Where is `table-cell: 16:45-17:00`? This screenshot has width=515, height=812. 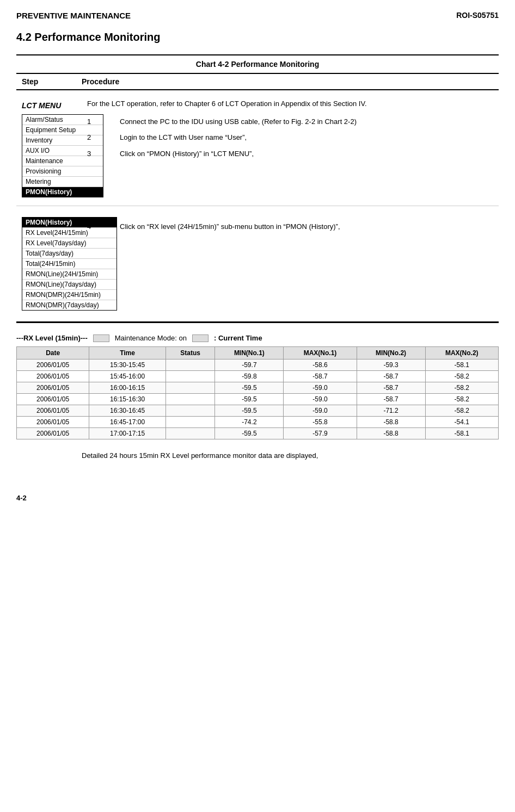
table-cell: 16:45-17:00 is located at coordinates (127, 422).